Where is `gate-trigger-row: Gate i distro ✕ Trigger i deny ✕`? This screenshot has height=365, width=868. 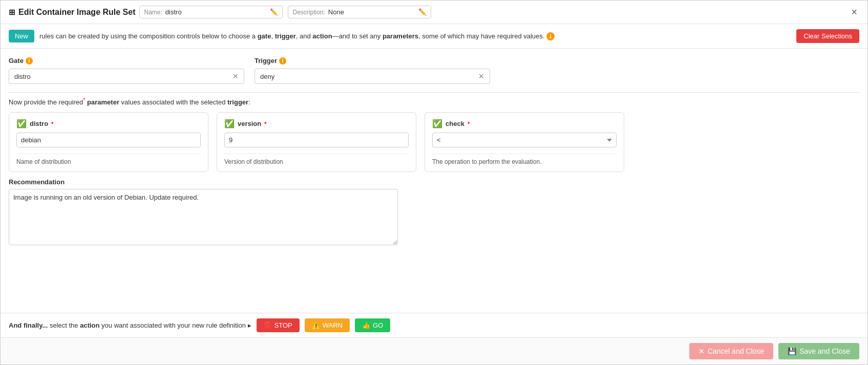 gate-trigger-row: Gate i distro ✕ Trigger i deny ✕ is located at coordinates (434, 71).